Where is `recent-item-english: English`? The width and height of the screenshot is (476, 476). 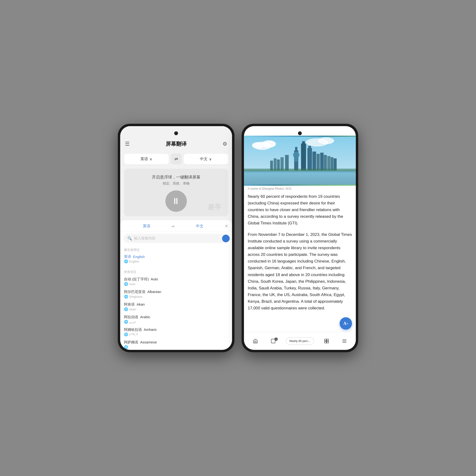
recent-item-english: English is located at coordinates (139, 257).